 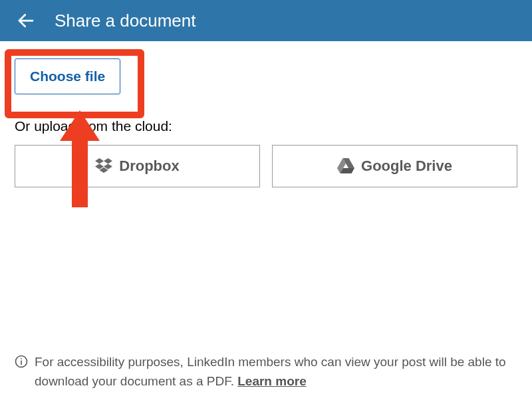 I want to click on info-icon, so click(x=21, y=364).